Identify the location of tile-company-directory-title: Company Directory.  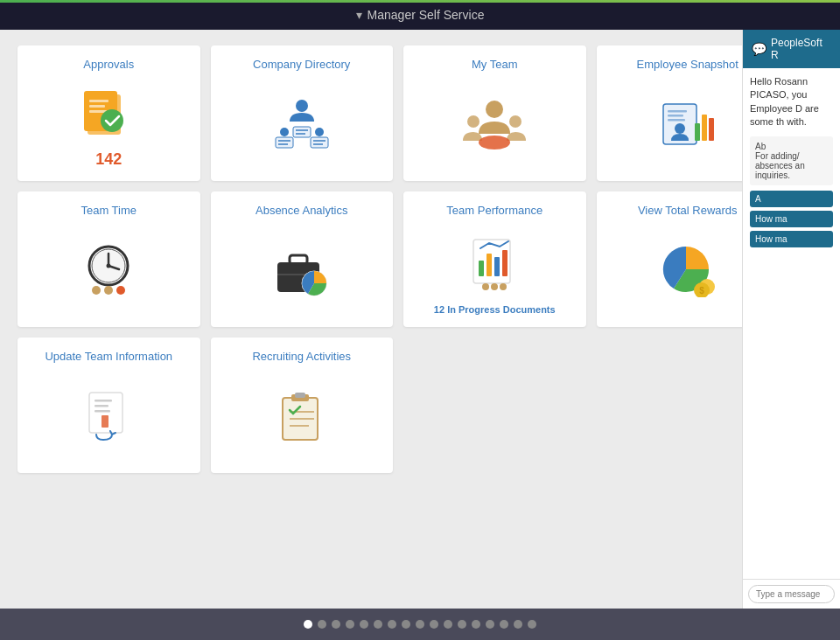
(301, 65).